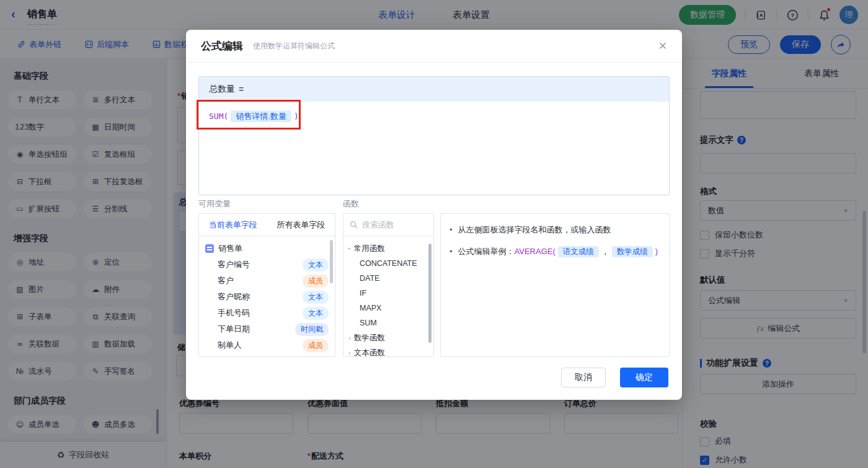  Describe the element at coordinates (229, 345) in the screenshot. I see `variable-name: 制单人` at that location.